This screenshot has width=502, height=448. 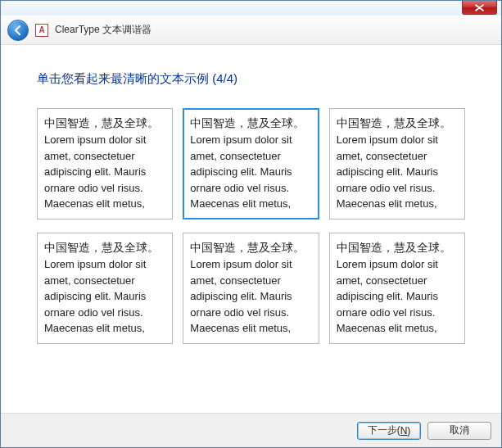 What do you see at coordinates (480, 8) in the screenshot?
I see `close-button` at bounding box center [480, 8].